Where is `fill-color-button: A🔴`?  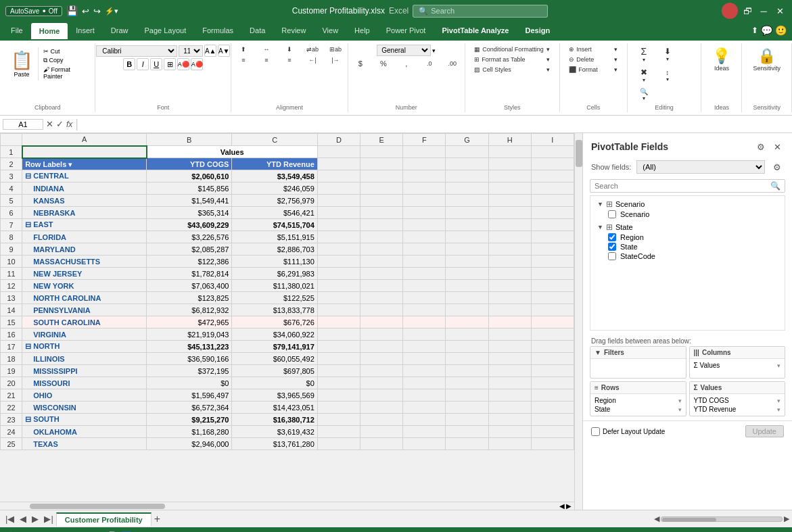 fill-color-button: A🔴 is located at coordinates (183, 64).